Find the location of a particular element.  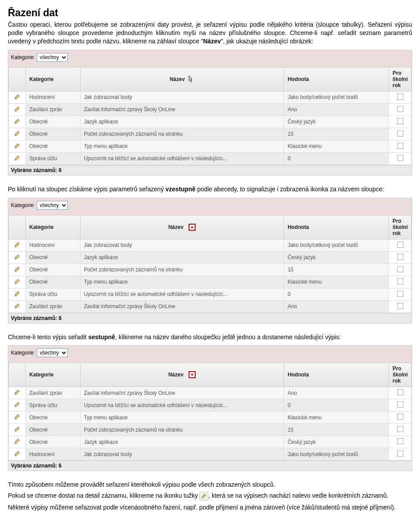

cell-kategorie: Hodnocení is located at coordinates (53, 245).